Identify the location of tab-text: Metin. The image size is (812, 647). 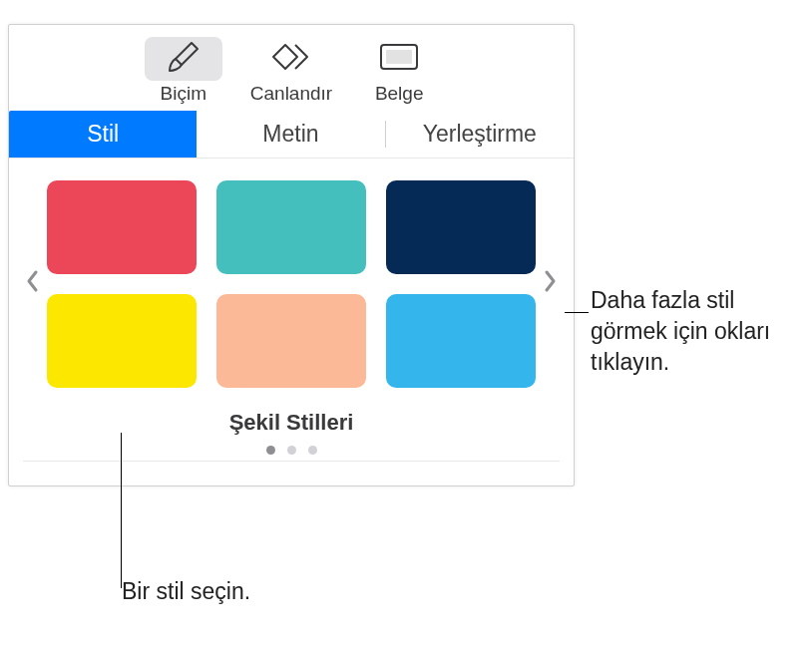
(290, 134).